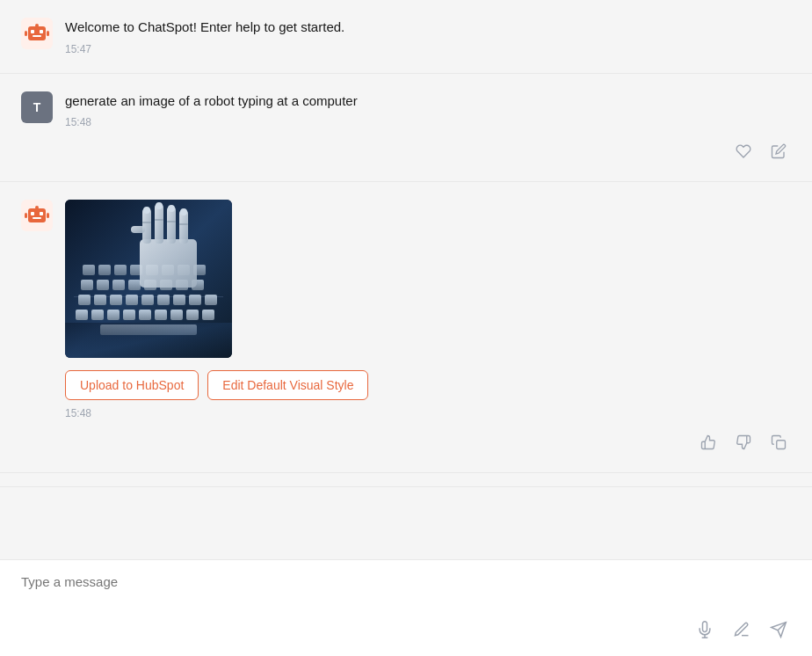 Image resolution: width=812 pixels, height=656 pixels. Describe the element at coordinates (428, 413) in the screenshot. I see `message-time-3: 15:48` at that location.